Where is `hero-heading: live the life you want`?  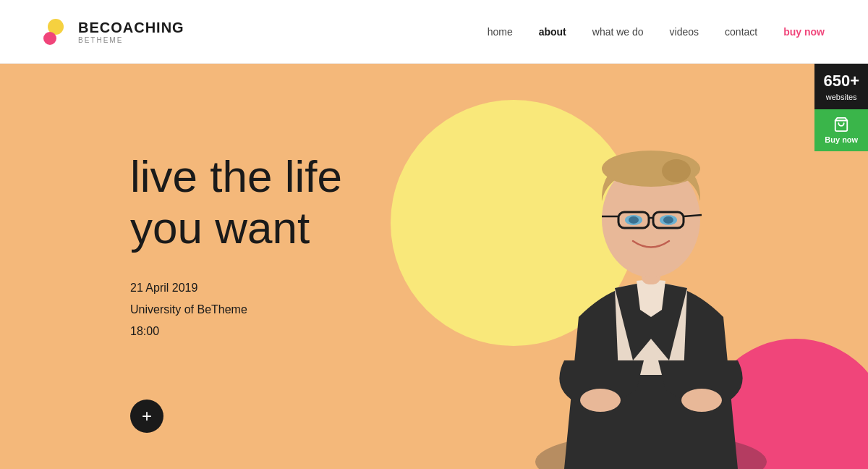
hero-heading: live the life you want is located at coordinates (236, 203).